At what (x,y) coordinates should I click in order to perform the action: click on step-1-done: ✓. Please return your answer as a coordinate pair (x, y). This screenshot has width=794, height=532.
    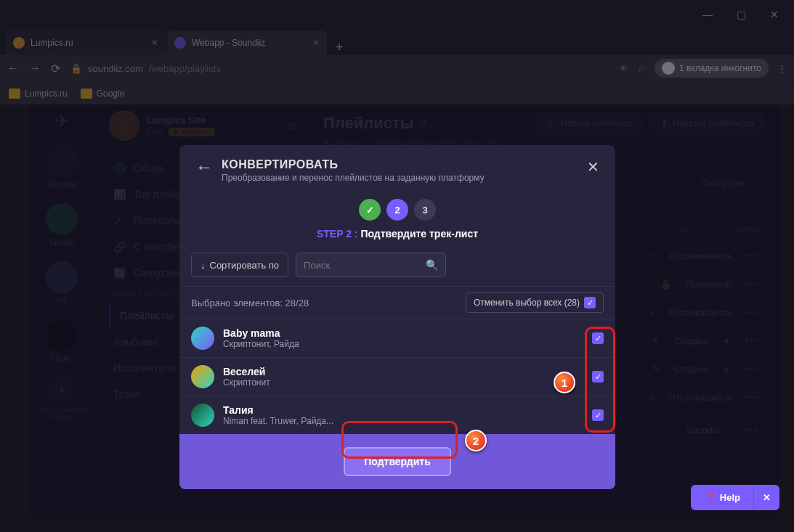
    Looking at the image, I should click on (370, 210).